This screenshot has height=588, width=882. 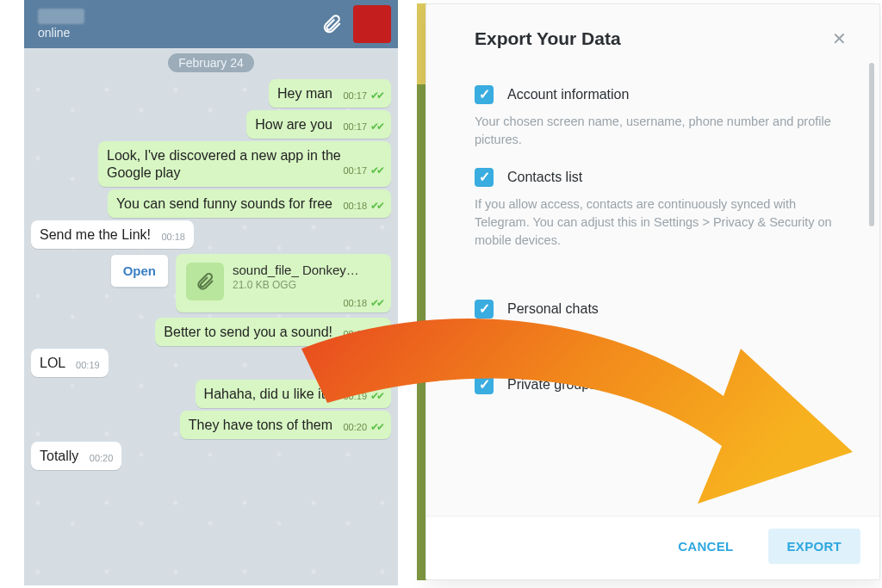 What do you see at coordinates (260, 425) in the screenshot?
I see `message-text: They have tons of them` at bounding box center [260, 425].